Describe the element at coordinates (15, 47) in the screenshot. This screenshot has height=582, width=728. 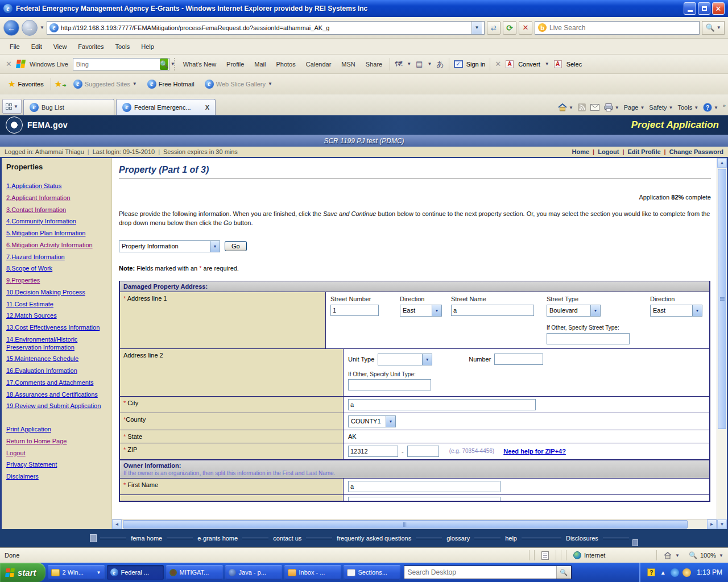
I see `menu-file: File` at that location.